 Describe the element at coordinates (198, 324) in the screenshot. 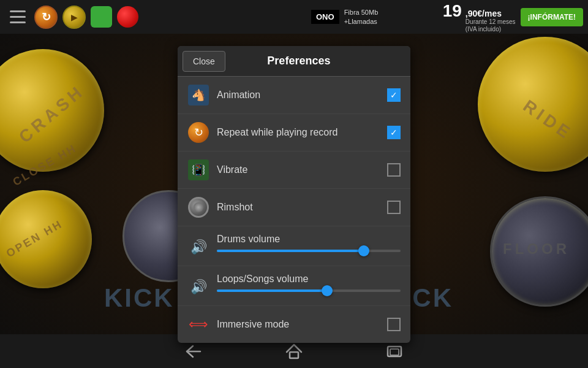

I see `immersive-icon: ⟺` at that location.